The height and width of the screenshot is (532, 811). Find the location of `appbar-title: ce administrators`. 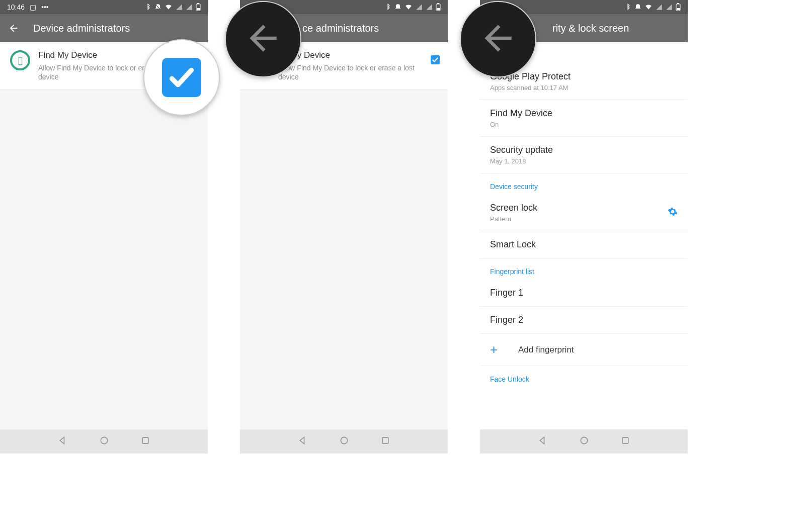

appbar-title: ce administrators is located at coordinates (341, 28).